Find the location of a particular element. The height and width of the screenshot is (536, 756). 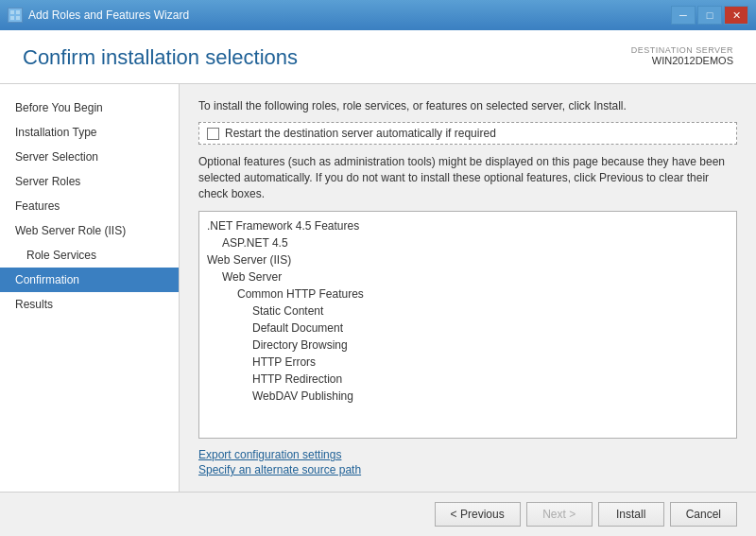

list-item: Common HTTP Features is located at coordinates (468, 294).